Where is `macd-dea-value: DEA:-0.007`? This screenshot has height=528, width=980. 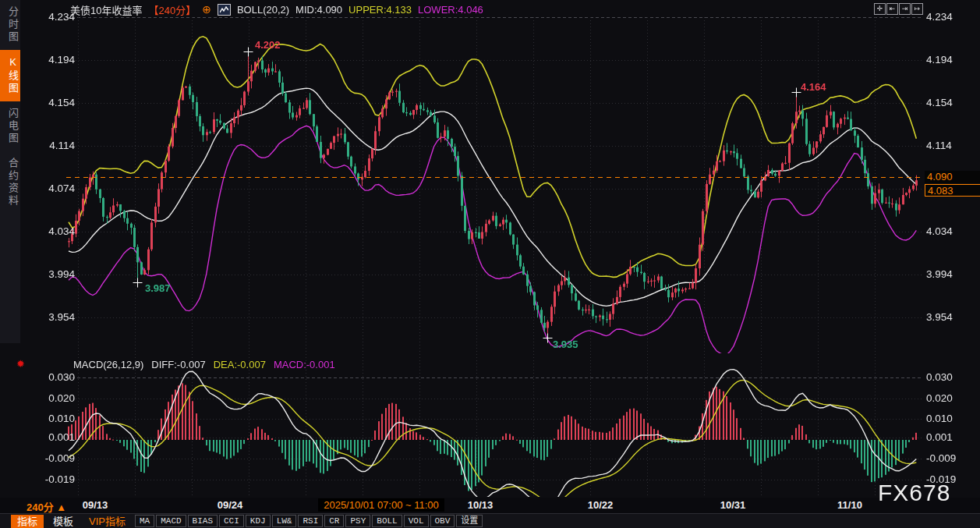
macd-dea-value: DEA:-0.007 is located at coordinates (240, 365).